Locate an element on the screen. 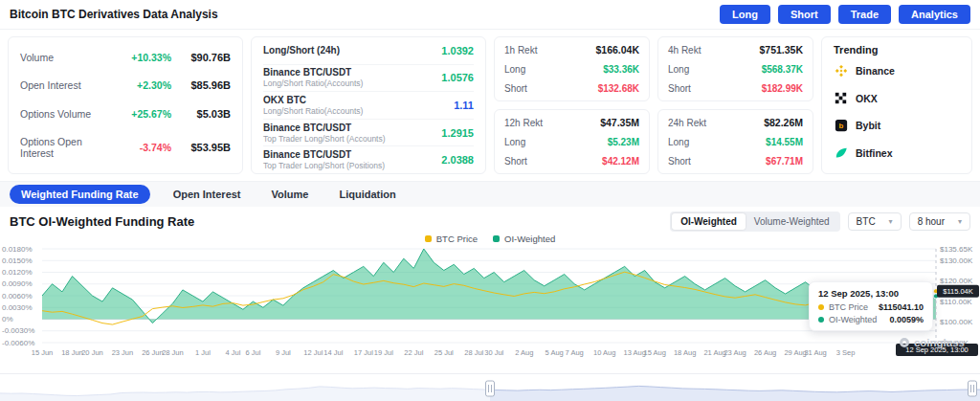  trending-item-bitfinex: Bitfinex is located at coordinates (897, 153).